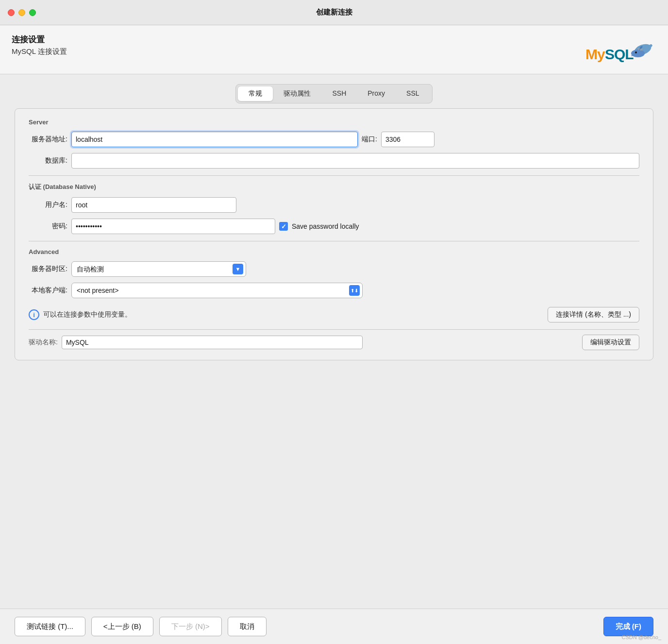 Image resolution: width=668 pixels, height=644 pixels. I want to click on bottom-bar: 测试链接 (T)... <上一步 (B) 下一步 (N)> 取消 完成 (F) …, so click(334, 627).